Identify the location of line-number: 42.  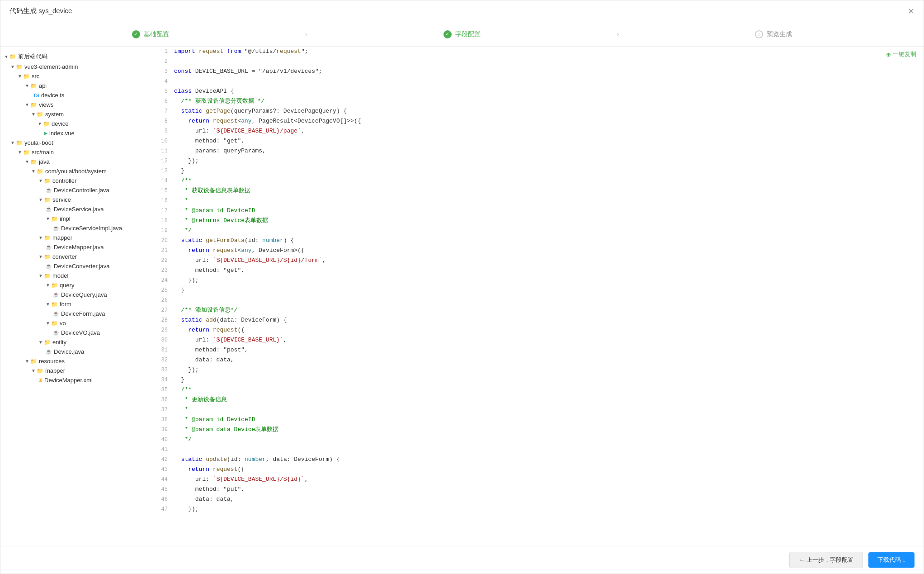
(163, 460).